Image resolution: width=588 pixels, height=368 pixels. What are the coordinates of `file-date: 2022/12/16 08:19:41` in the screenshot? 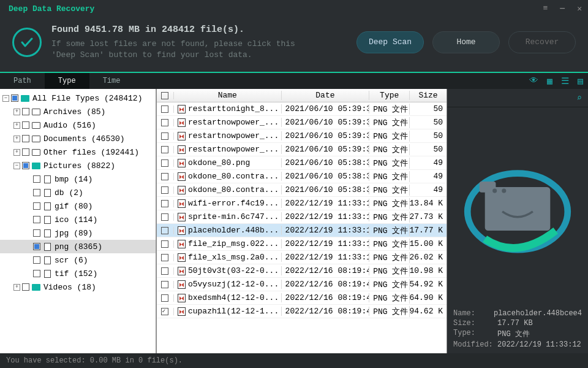 It's located at (326, 271).